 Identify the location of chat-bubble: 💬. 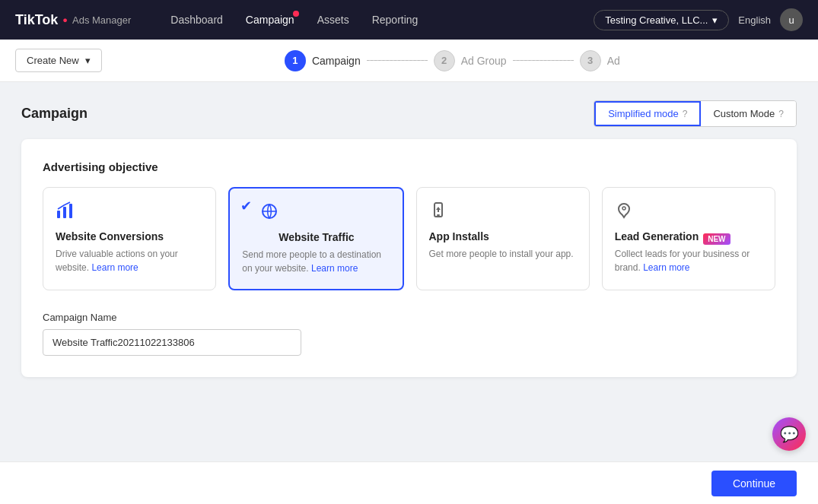
(789, 434).